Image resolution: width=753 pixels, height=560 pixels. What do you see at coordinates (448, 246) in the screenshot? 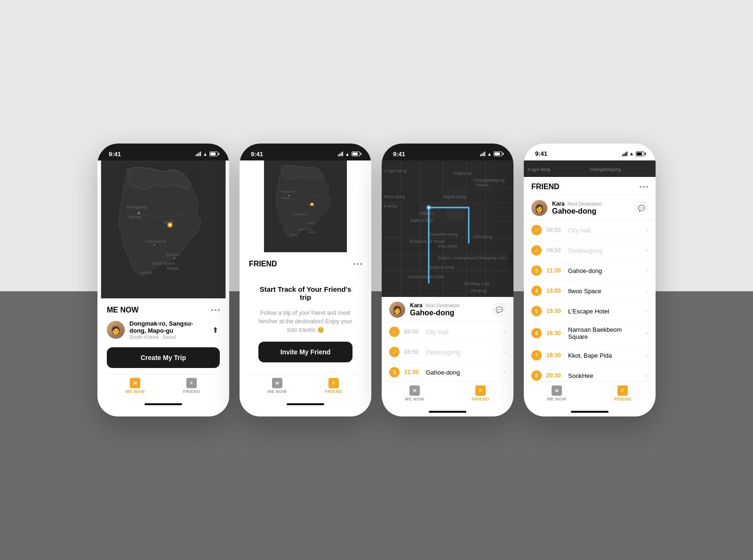
I see `svg-text: Insa-dong` at bounding box center [448, 246].